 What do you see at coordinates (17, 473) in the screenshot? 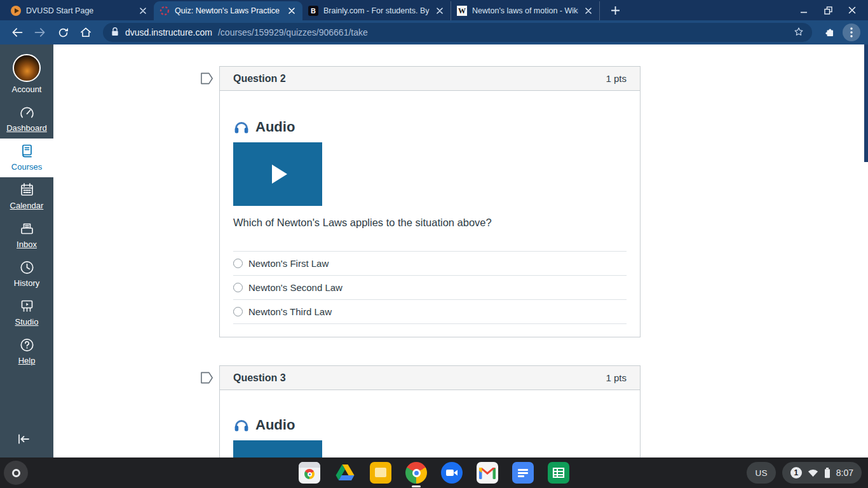
I see `launcher-icon` at bounding box center [17, 473].